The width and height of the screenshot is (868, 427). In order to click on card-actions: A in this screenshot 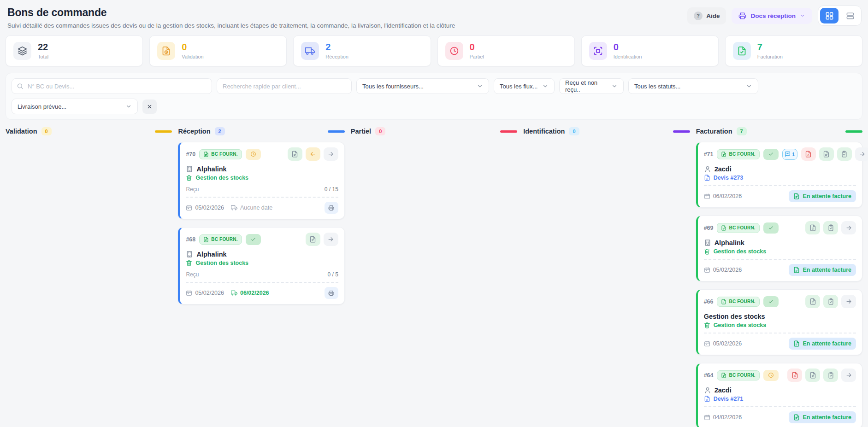, I will do `click(821, 375)`.